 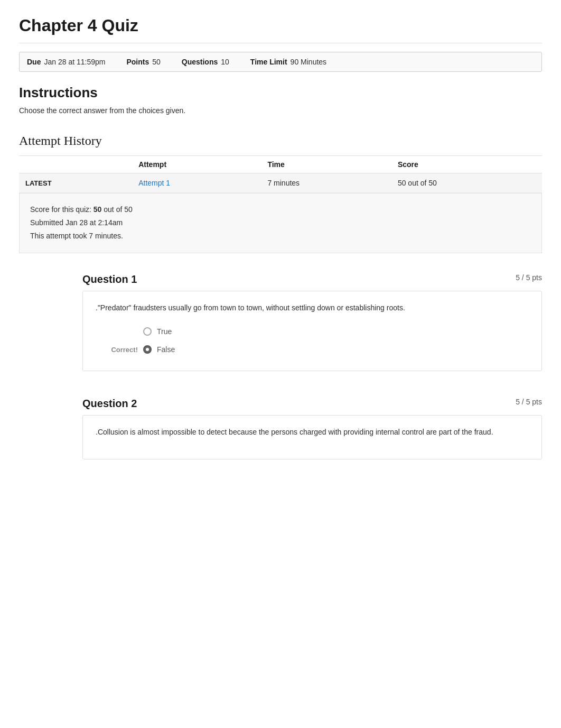 I want to click on question-1-header: Question 1 5 / 5 pts, so click(x=312, y=279).